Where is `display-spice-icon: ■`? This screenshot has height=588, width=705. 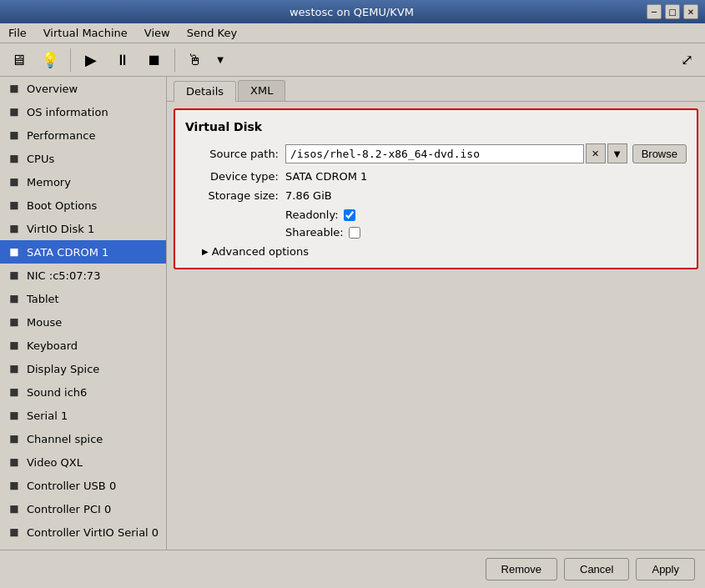 display-spice-icon: ■ is located at coordinates (14, 369).